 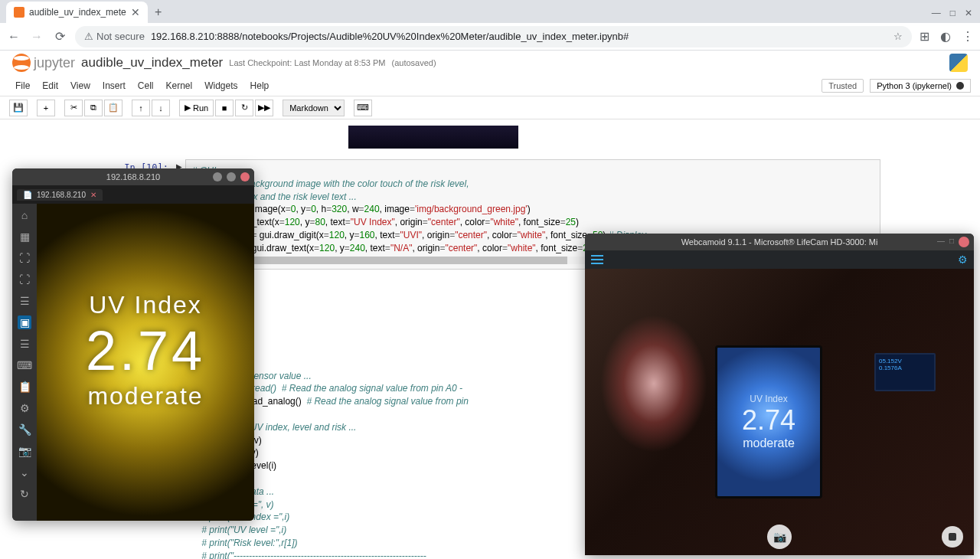 I want to click on cut-button: ✂, so click(x=74, y=108).